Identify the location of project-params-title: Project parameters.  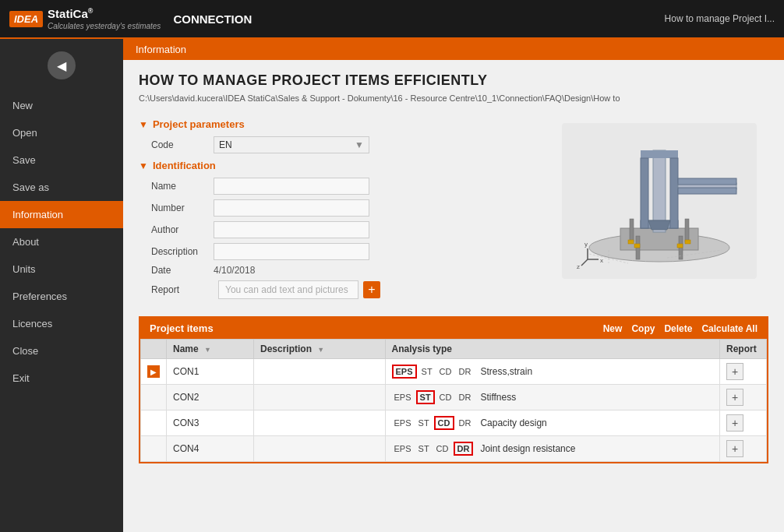
(199, 125).